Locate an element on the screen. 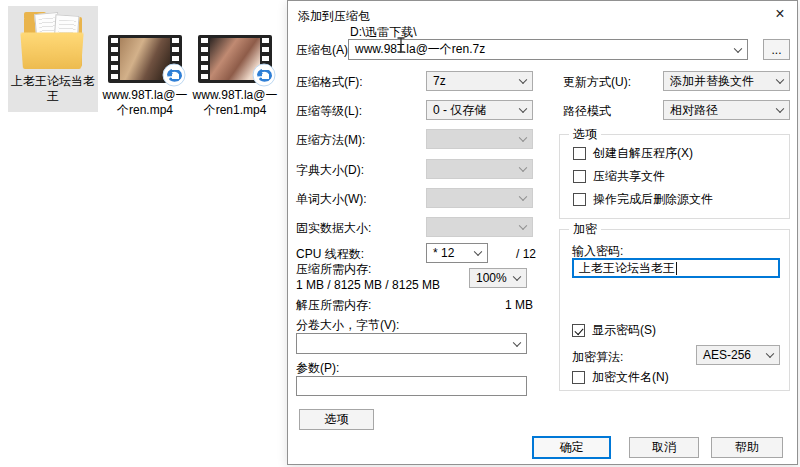 The width and height of the screenshot is (800, 467). archive-name-combobox: www.98T.la@一个ren.7z is located at coordinates (548, 50).